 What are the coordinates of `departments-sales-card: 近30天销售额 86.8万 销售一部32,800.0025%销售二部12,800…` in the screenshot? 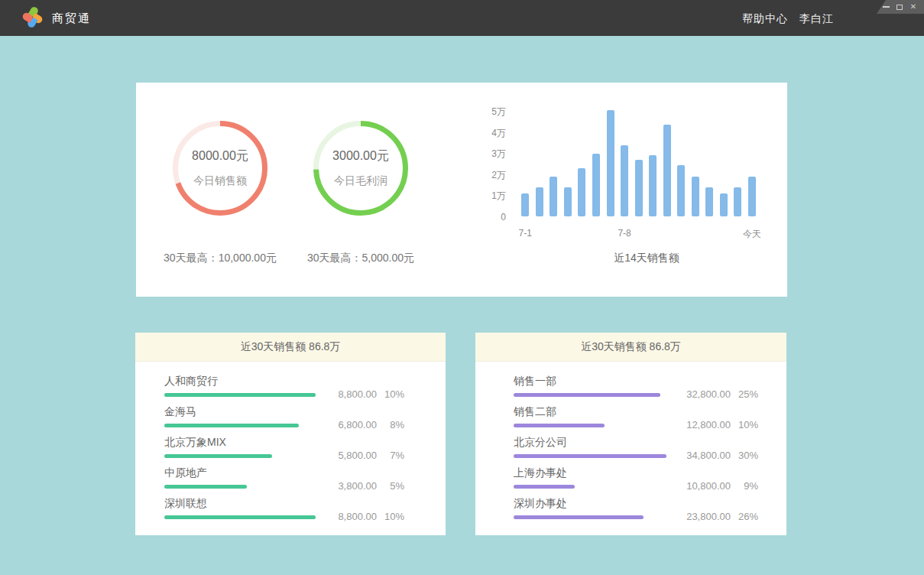 It's located at (631, 434).